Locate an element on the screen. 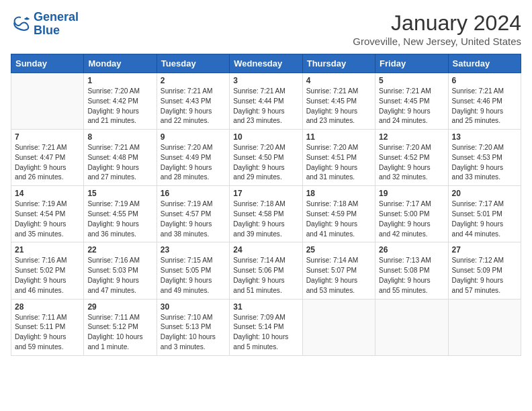  day-info: Sunrise: 7:13 AMSunset: 5:08 PMDaylight:… is located at coordinates (411, 275).